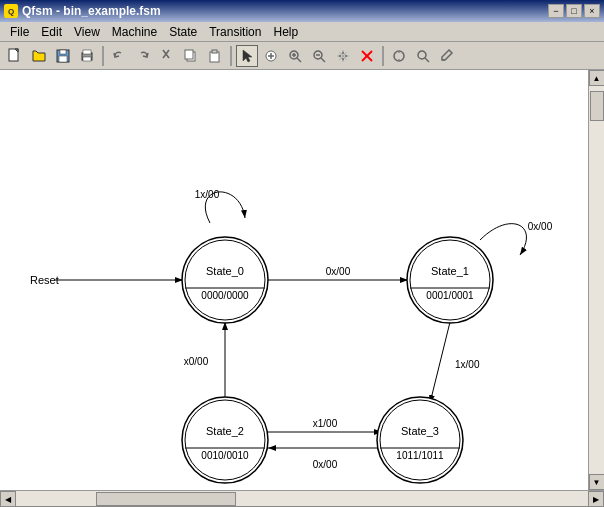  What do you see at coordinates (367, 56) in the screenshot?
I see `delete-button` at bounding box center [367, 56].